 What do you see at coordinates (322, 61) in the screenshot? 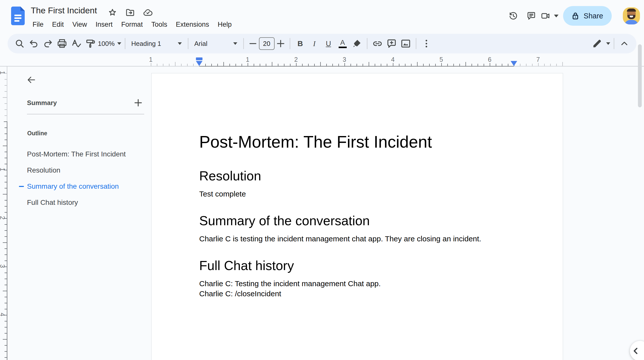
I see `horizontal-ruler: 11234567` at bounding box center [322, 61].